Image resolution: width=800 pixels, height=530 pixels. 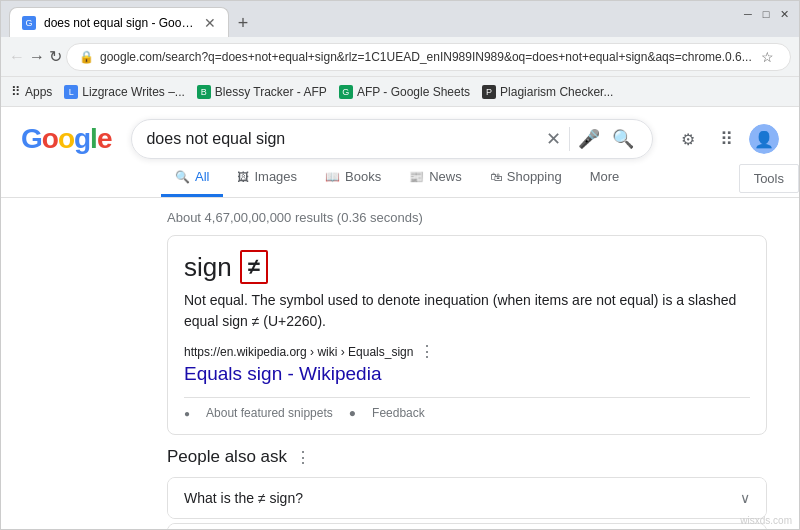 What do you see at coordinates (766, 14) in the screenshot?
I see `window-controls: ─ □ ✕` at bounding box center [766, 14].